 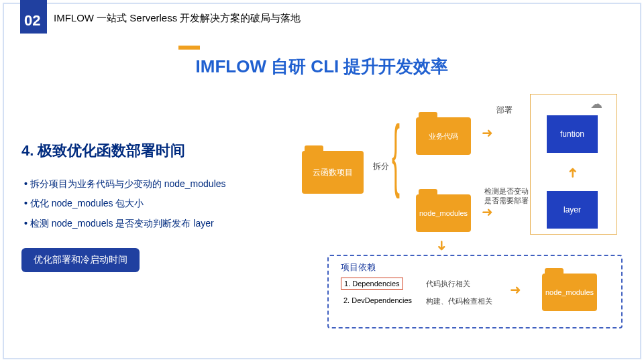 I want to click on detect-label: 检测是否变动, so click(x=506, y=192).